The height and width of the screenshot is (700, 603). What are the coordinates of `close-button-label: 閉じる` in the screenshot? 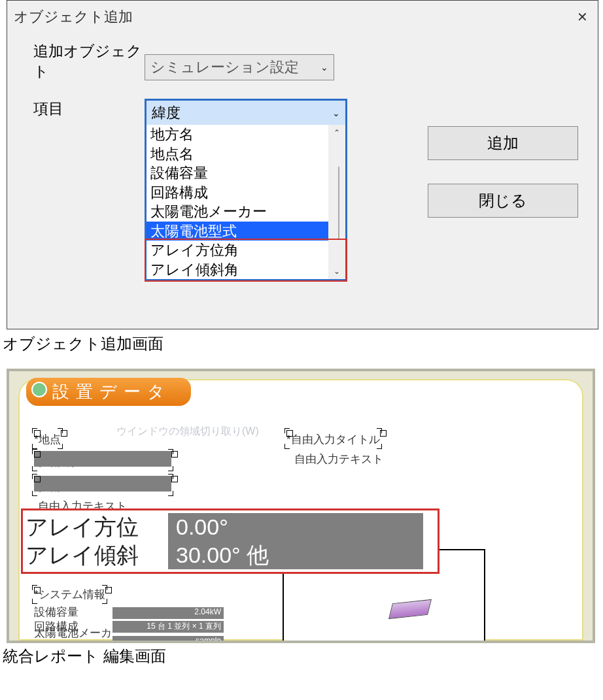 It's located at (503, 201).